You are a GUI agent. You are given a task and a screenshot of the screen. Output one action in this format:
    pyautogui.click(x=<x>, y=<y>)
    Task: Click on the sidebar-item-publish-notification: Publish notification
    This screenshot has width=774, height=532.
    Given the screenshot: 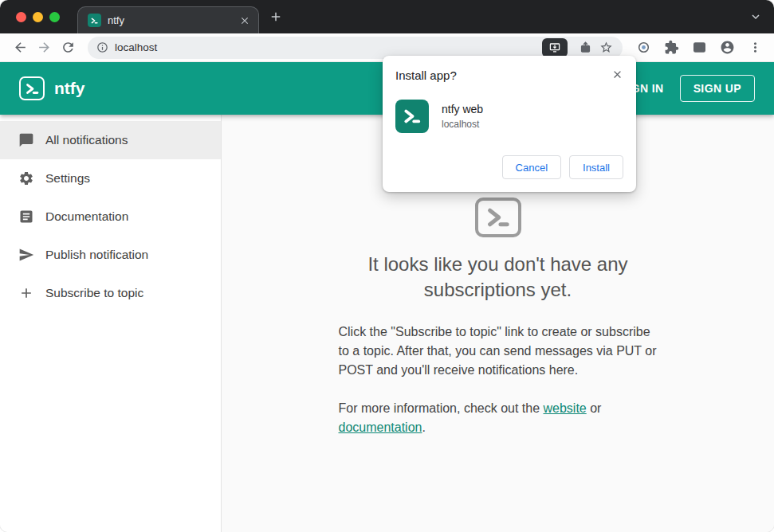 What is the action you would take?
    pyautogui.click(x=110, y=255)
    